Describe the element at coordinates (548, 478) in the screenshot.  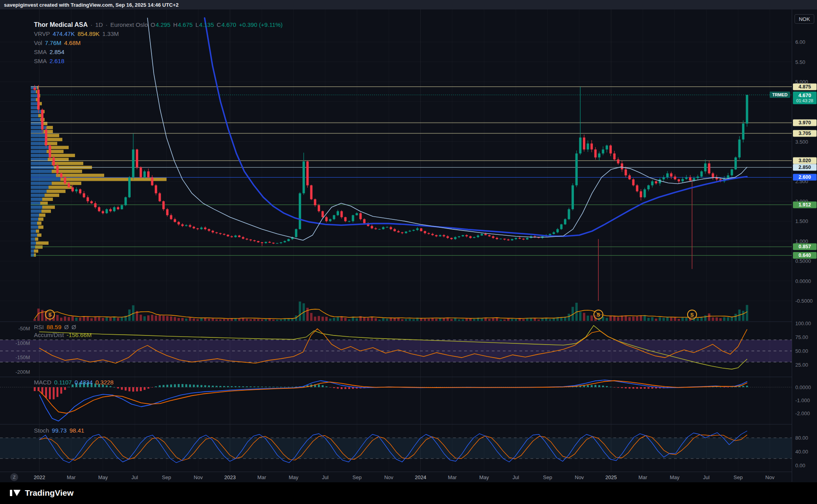
I see `time-label-month: Sep` at that location.